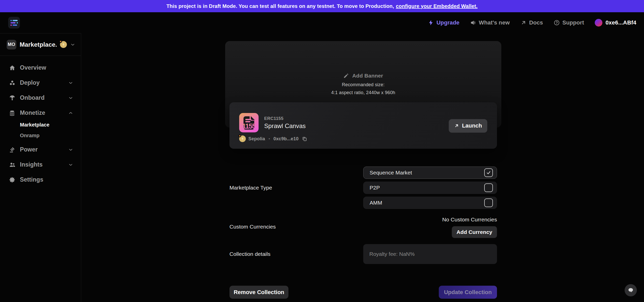  I want to click on marketplace-type-options: Sequence Market P2P AMM, so click(430, 188).